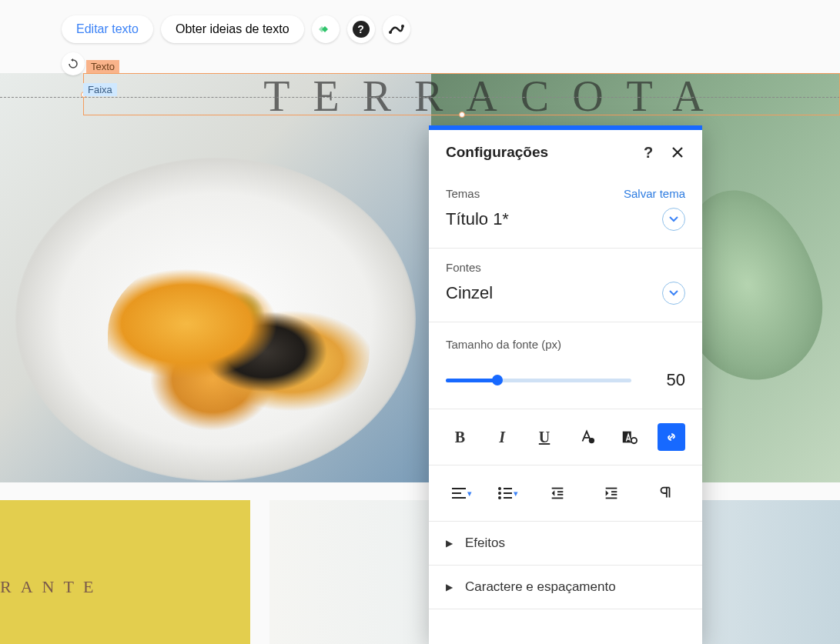 This screenshot has width=840, height=644. What do you see at coordinates (103, 66) in the screenshot?
I see `element-label-texto: Texto` at bounding box center [103, 66].